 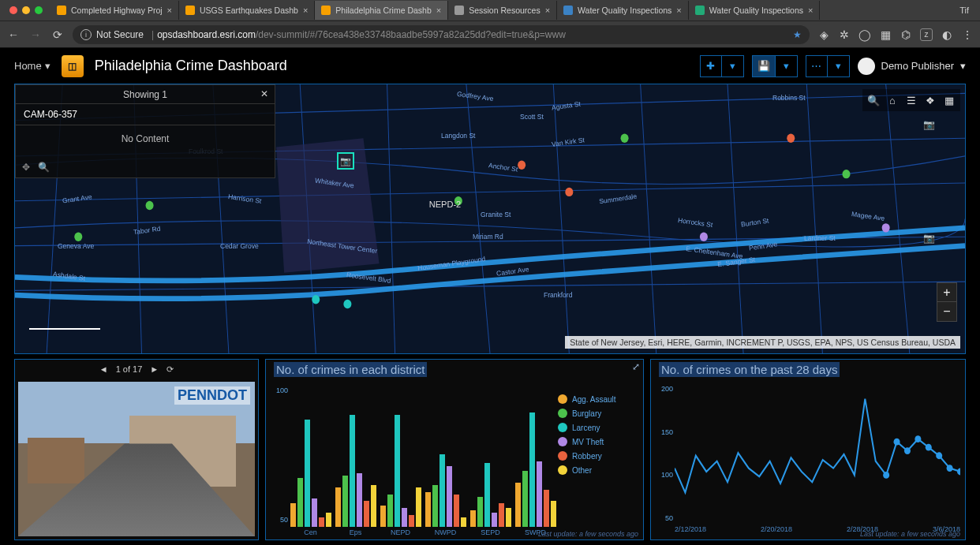 I want to click on reload-icon: ⟳, so click(x=58, y=35).